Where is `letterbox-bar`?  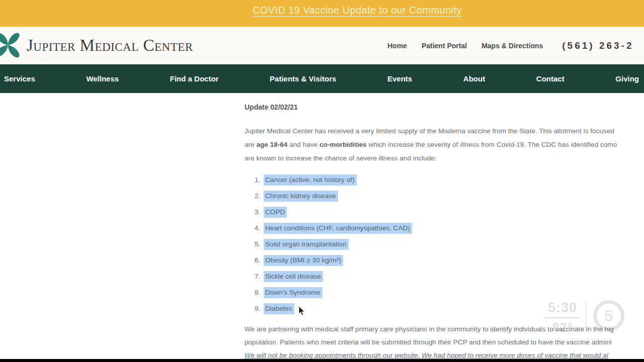
letterbox-bar is located at coordinates (322, 360).